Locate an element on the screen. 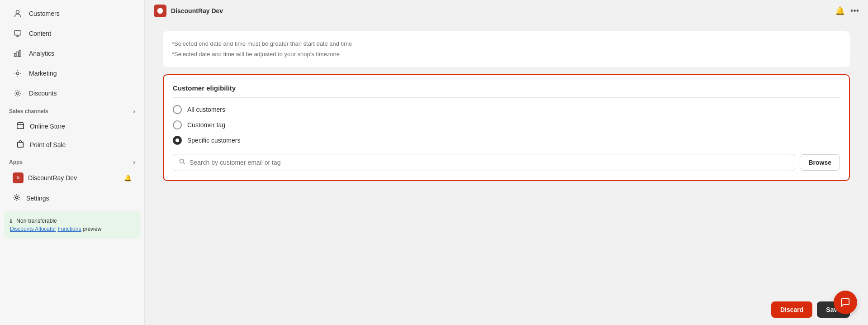 This screenshot has width=868, height=325. radio-all-customers: All customers is located at coordinates (507, 110).